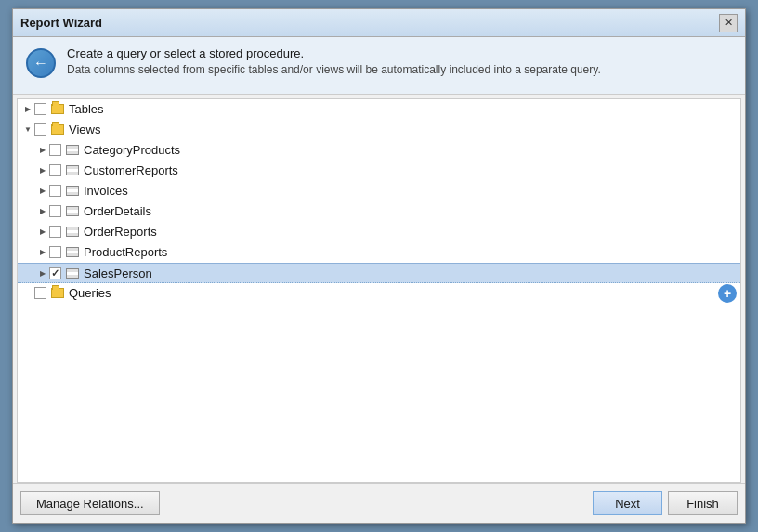  What do you see at coordinates (379, 191) in the screenshot?
I see `tree-item-invoices: Invoices` at bounding box center [379, 191].